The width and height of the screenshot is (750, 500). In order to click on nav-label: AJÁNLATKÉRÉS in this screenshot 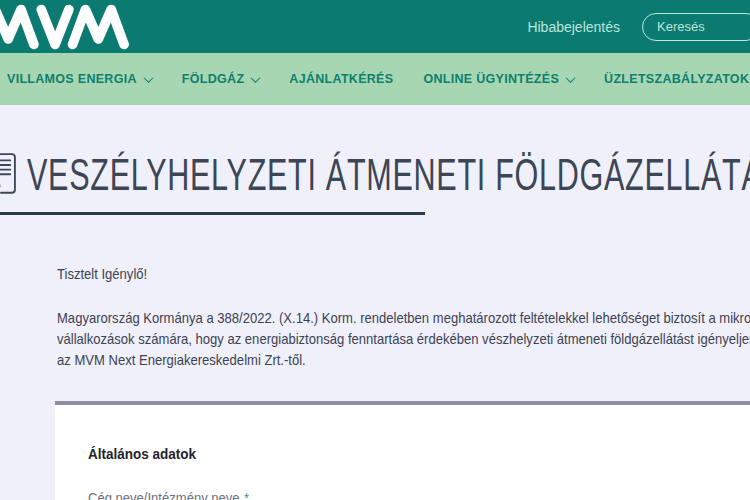, I will do `click(341, 79)`.